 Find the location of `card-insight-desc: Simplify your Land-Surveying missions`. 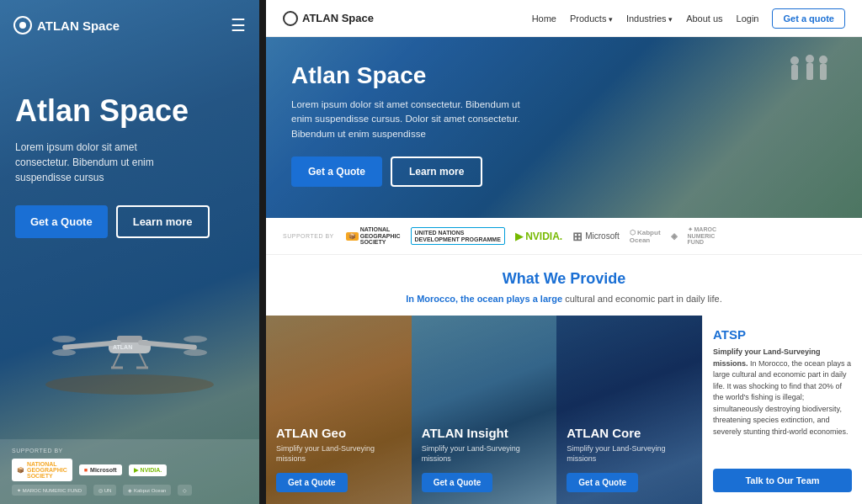

card-insight-desc: Simplify your Land-Surveying missions is located at coordinates (485, 454).